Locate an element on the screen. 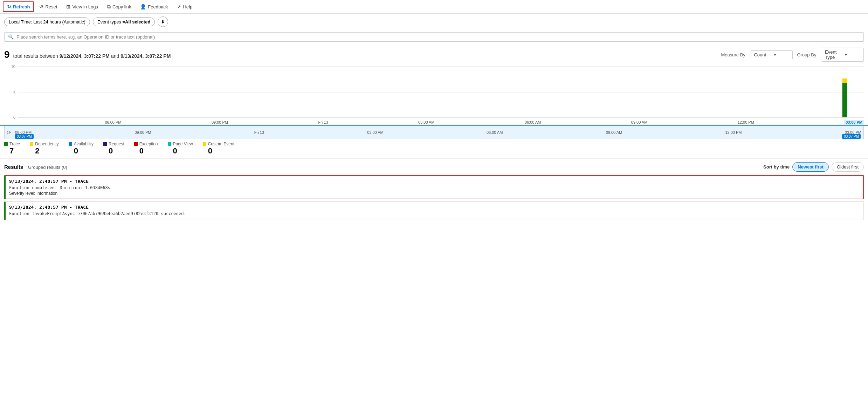  group-by-label: Group By: is located at coordinates (807, 55).